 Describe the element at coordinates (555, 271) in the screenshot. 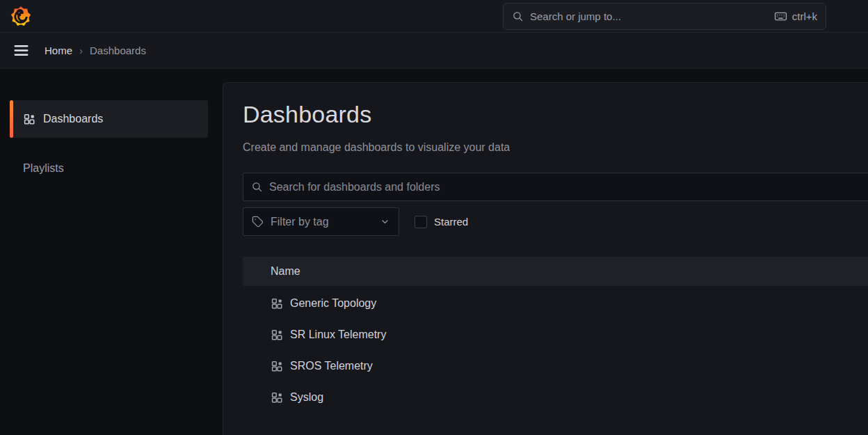

I see `table-header-row: Name` at that location.